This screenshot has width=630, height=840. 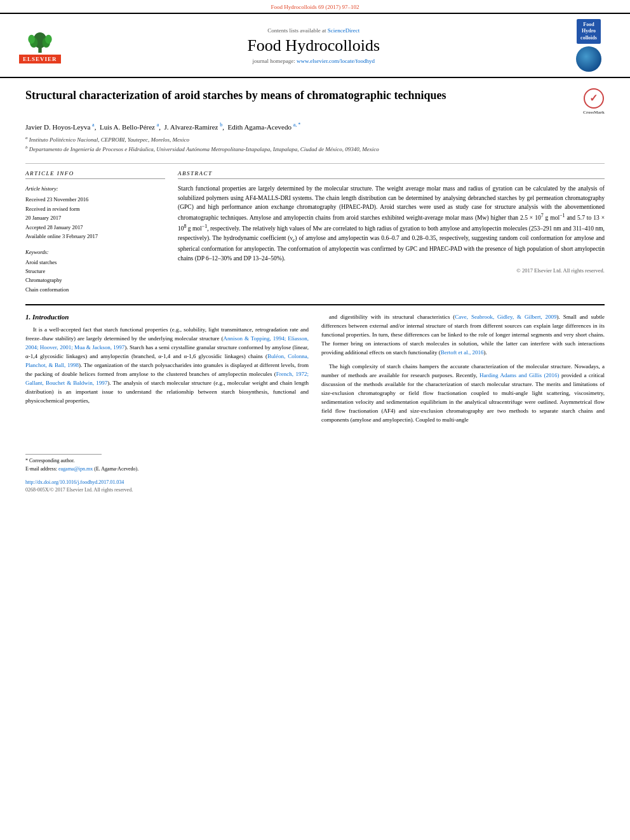 I want to click on footnote-divider, so click(x=64, y=455).